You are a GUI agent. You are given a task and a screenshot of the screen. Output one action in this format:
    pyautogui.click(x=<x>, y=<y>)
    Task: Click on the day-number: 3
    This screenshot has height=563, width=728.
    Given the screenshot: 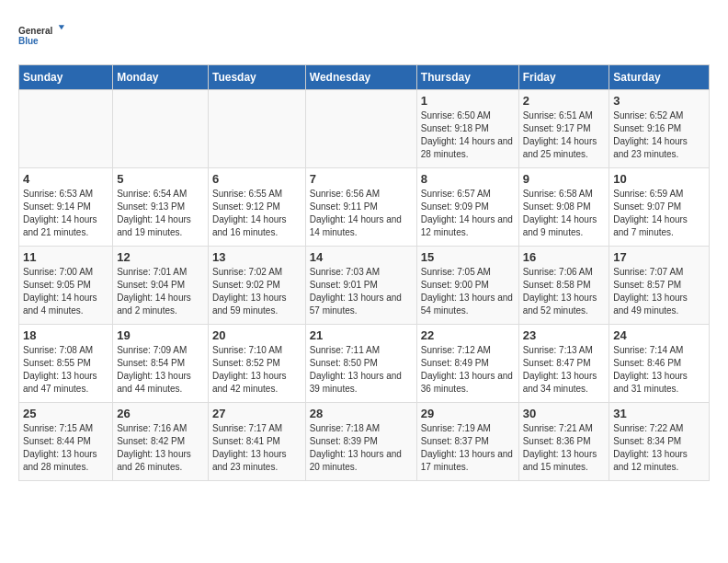 What is the action you would take?
    pyautogui.click(x=659, y=101)
    